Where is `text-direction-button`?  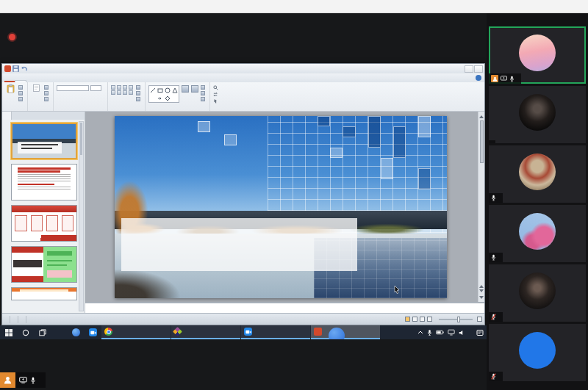
text-direction-button is located at coordinates (139, 87).